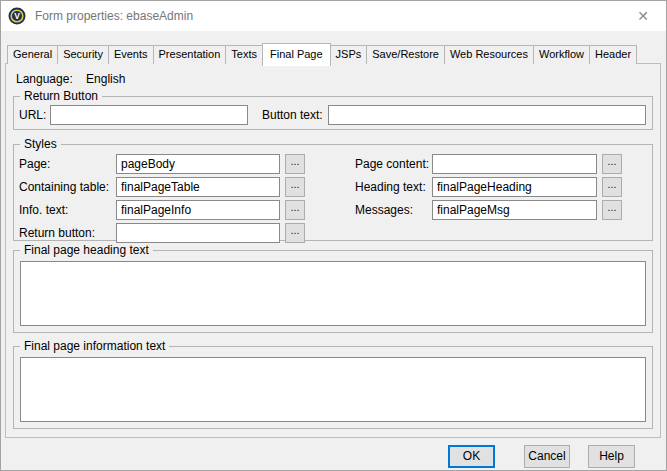  I want to click on heading-text-style-browse-button: ..., so click(612, 187).